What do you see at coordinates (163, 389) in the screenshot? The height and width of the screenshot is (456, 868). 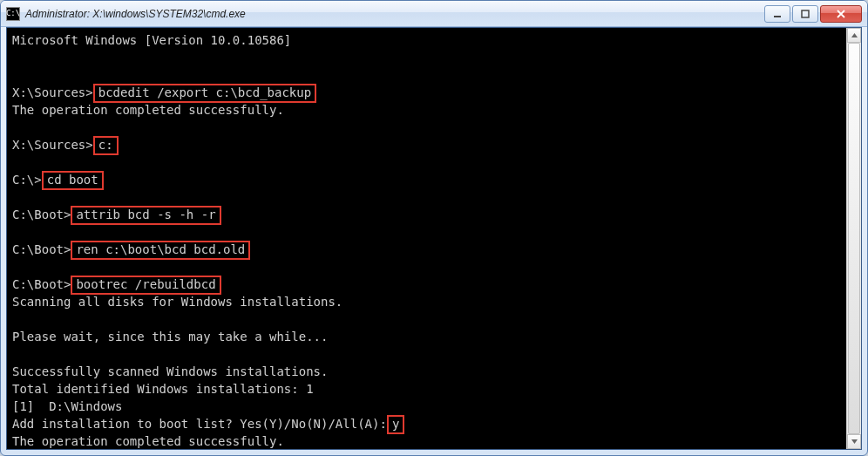 I see `output-line: Total identified Windows installations: …` at bounding box center [163, 389].